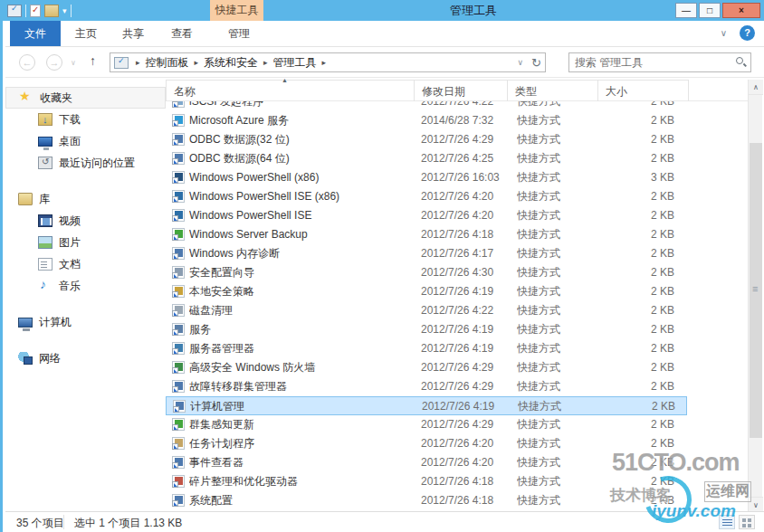  Describe the element at coordinates (738, 33) in the screenshot. I see `ribbon-right-controls: ∨ ?` at that location.